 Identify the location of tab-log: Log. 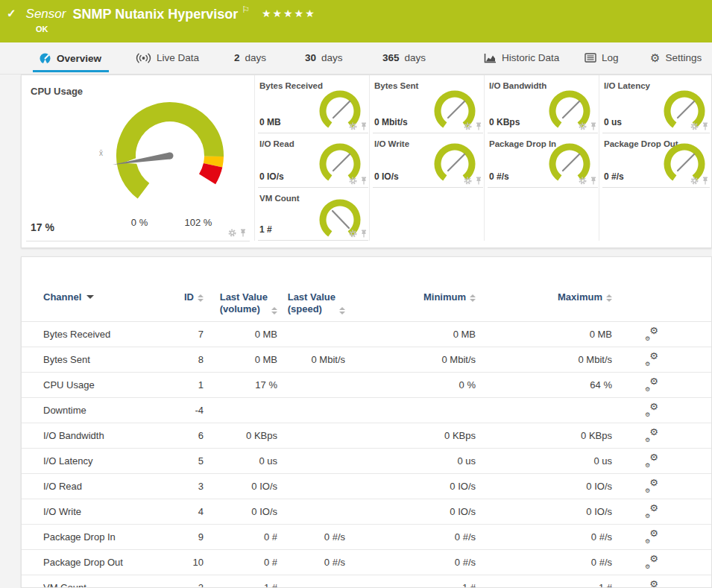
(602, 58).